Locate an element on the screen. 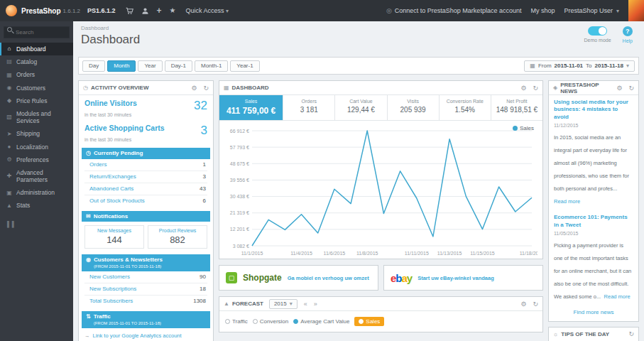  kpi-tab-conversion-rate: Conversion Rate 1.54% is located at coordinates (466, 108).